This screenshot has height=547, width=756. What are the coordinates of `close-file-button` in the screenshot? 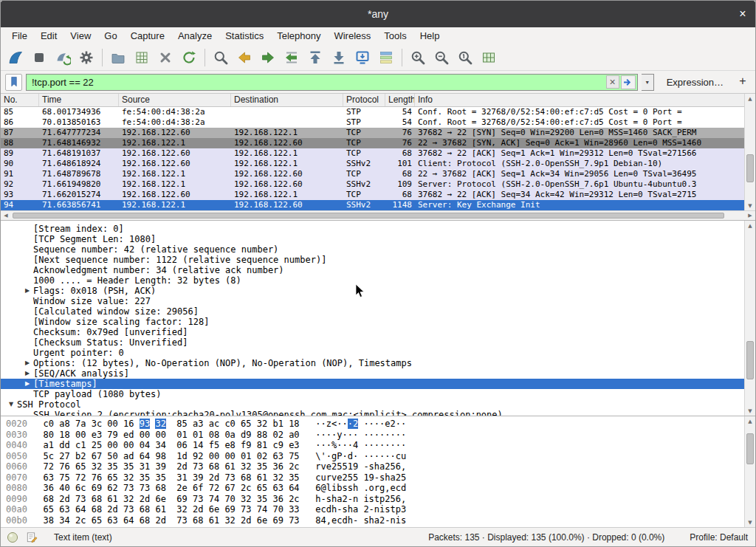 It's located at (165, 58).